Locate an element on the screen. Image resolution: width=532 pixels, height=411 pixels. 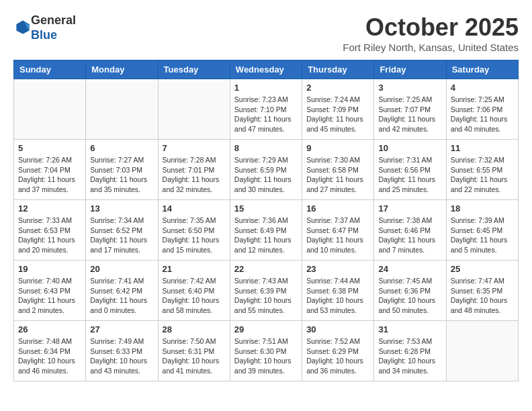
day-number: 14 is located at coordinates (194, 208).